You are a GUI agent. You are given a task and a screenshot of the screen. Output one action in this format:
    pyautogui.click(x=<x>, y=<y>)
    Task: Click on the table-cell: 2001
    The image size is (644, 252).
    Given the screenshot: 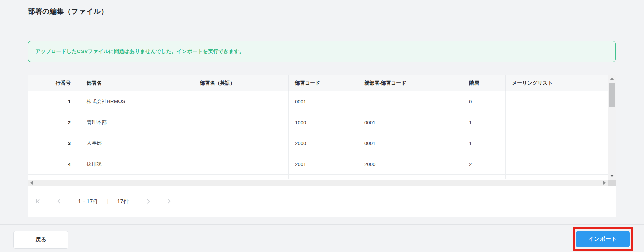 What is the action you would take?
    pyautogui.click(x=323, y=164)
    